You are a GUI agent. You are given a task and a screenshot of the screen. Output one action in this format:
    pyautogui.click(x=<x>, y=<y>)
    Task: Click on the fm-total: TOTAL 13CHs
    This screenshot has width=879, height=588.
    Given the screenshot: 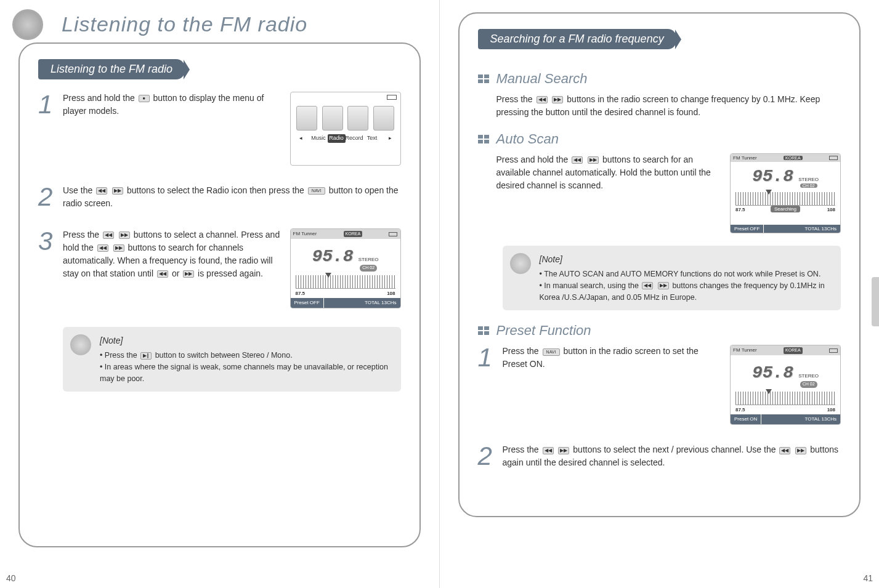 What is the action you would take?
    pyautogui.click(x=362, y=303)
    